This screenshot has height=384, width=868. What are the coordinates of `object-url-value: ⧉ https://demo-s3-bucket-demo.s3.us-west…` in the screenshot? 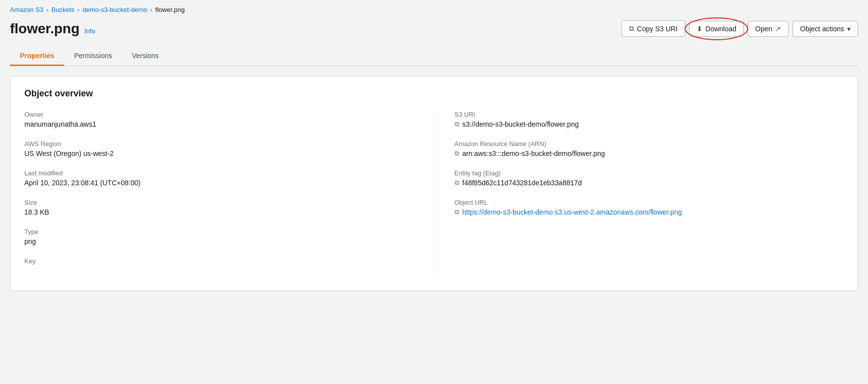 It's located at (649, 212).